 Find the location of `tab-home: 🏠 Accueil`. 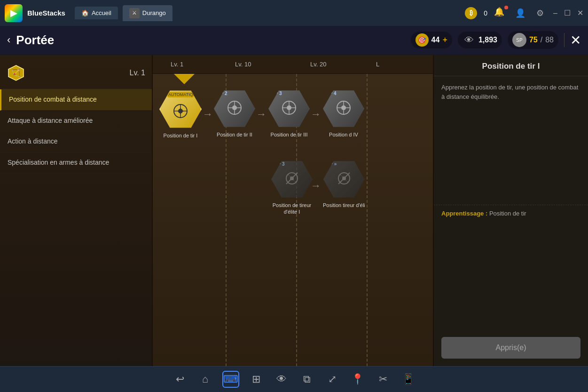

tab-home: 🏠 Accueil is located at coordinates (96, 13).